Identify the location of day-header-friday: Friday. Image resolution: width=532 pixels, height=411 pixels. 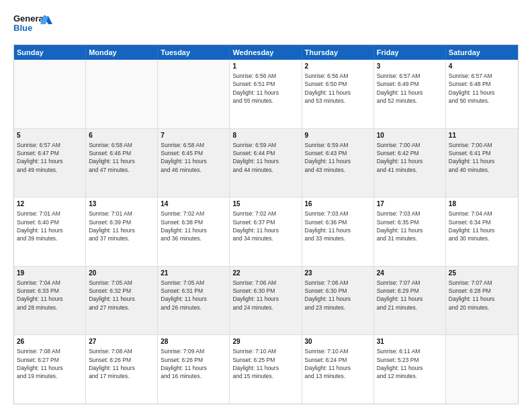
(410, 52).